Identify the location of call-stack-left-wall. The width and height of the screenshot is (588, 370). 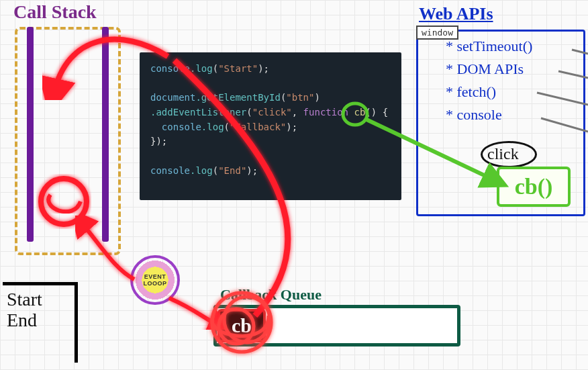
(30, 134).